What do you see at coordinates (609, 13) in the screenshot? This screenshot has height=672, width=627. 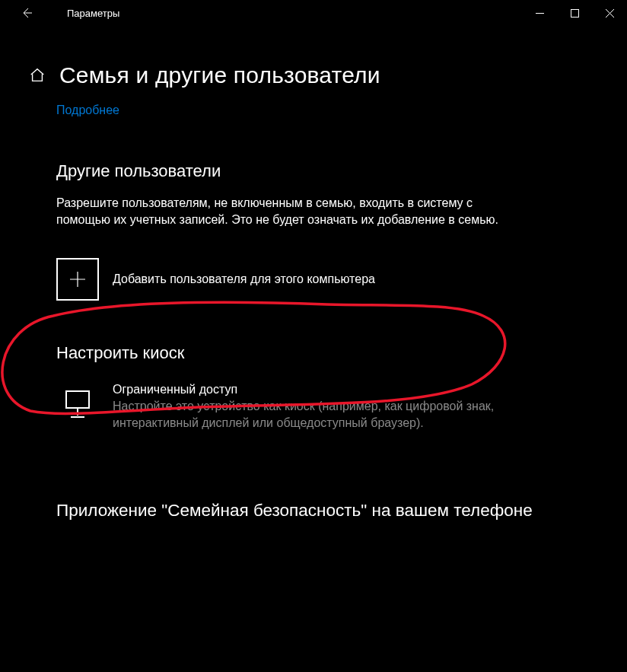 I see `close-button` at bounding box center [609, 13].